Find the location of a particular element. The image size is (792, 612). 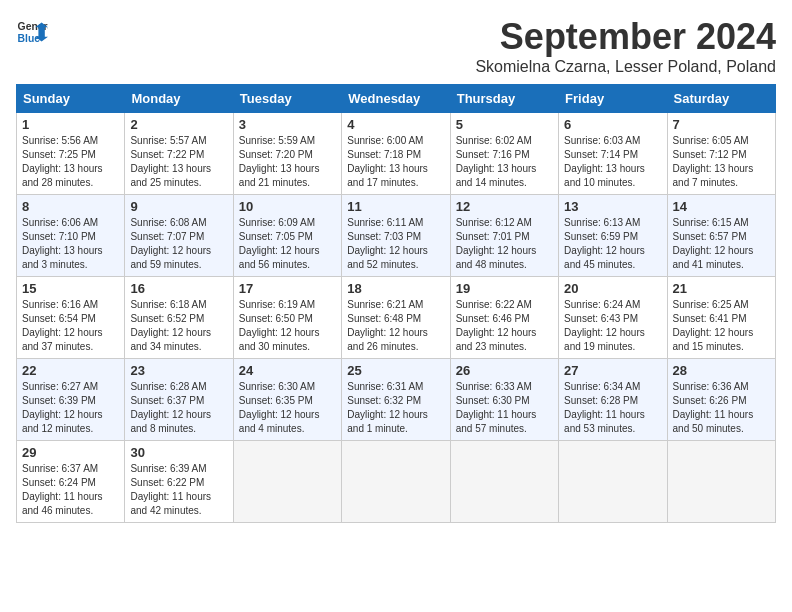

calendar-subtitle: Skomielna Czarna, Lesser Poland, Poland is located at coordinates (626, 67).